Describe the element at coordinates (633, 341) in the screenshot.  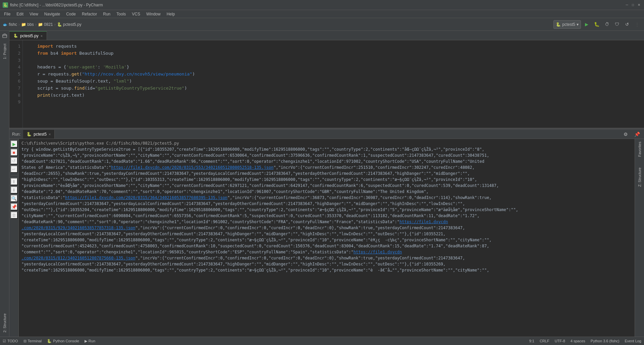
I see `event-log-label: Event Log` at that location.